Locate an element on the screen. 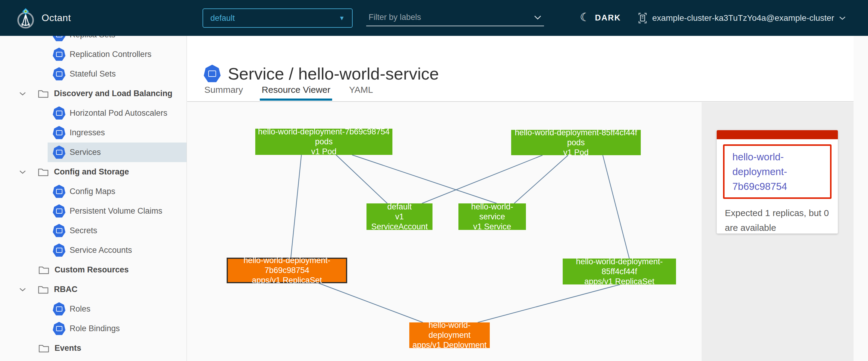  detail-panel: hello-world-deployment-7b69c98754 Expect… is located at coordinates (778, 232).